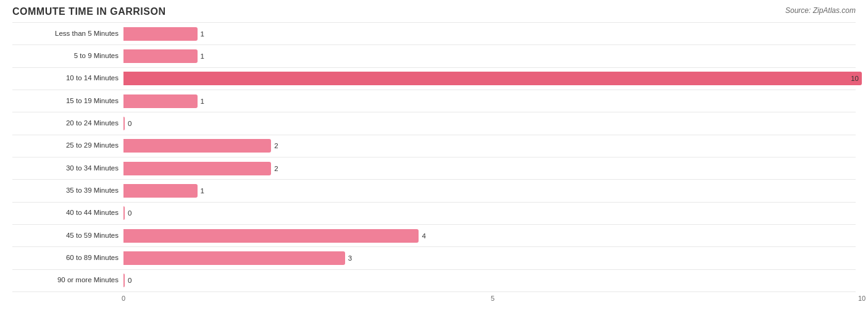 This screenshot has height=323, width=868. What do you see at coordinates (434, 258) in the screenshot?
I see `bar-row: 60 to 89 Minutes3` at bounding box center [434, 258].